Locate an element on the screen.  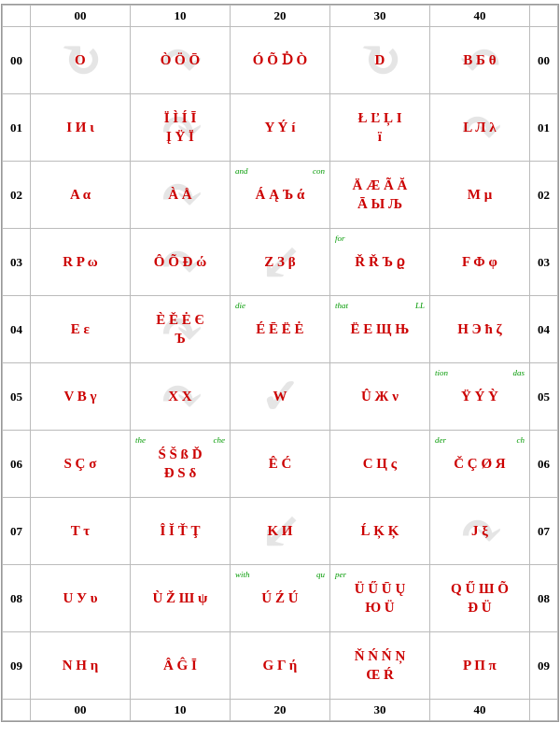
cell-04-4: H Э ħ ζ is located at coordinates (480, 330).